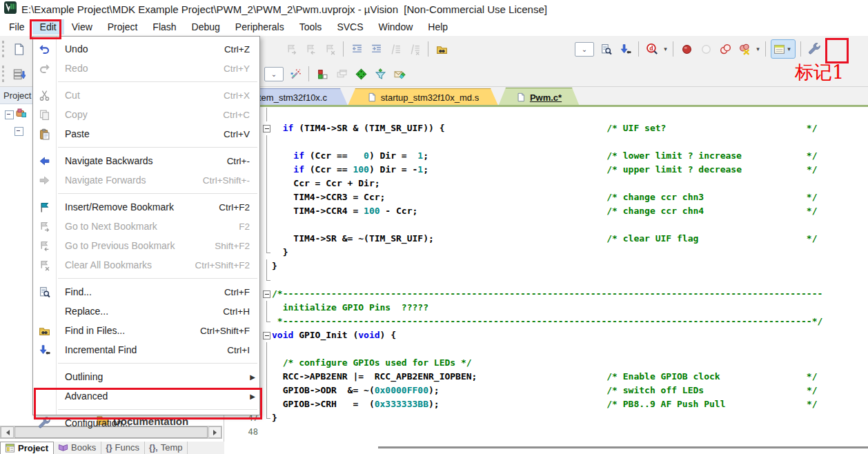 The image size is (868, 454). I want to click on code-line: 42, so click(546, 349).